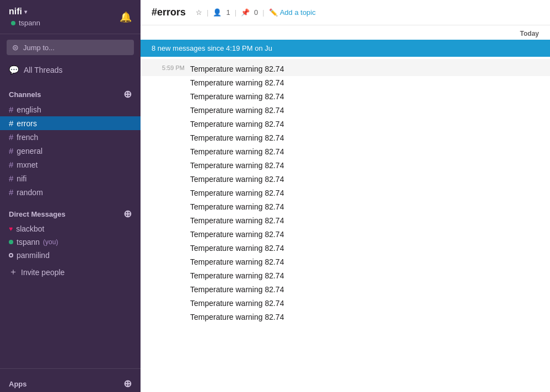 Image resolution: width=550 pixels, height=392 pixels. Describe the element at coordinates (15, 47) in the screenshot. I see `search-icon: ⊜` at that location.